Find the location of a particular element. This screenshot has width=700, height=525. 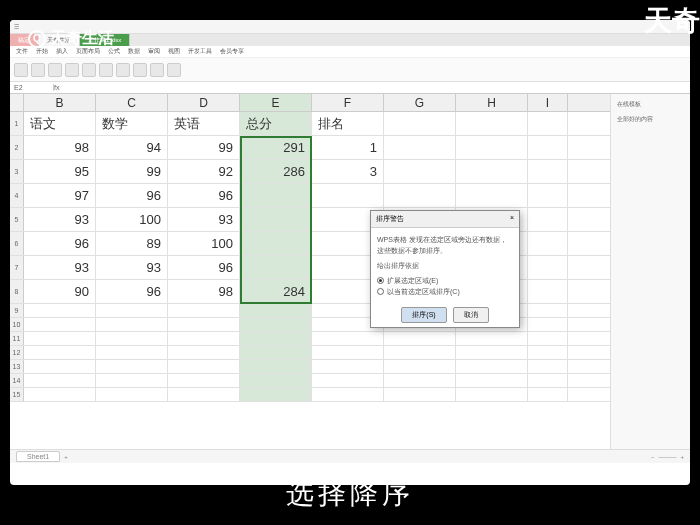

col-header-g: G is located at coordinates (420, 102).